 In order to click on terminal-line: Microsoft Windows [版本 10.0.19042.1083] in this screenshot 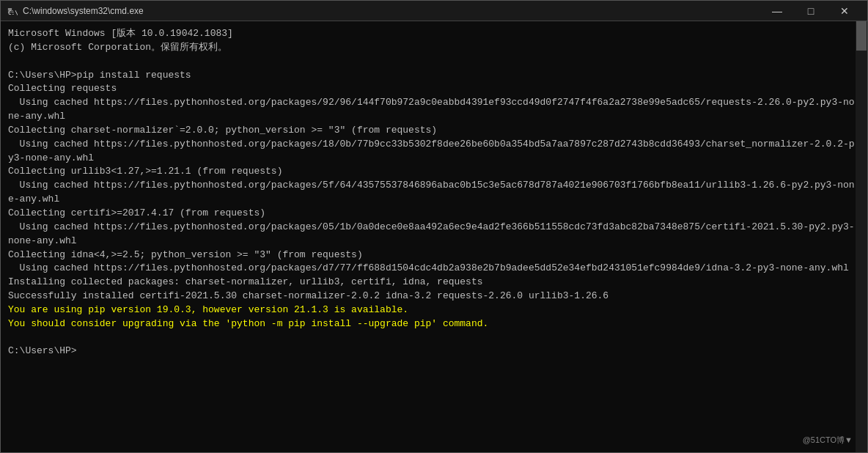, I will do `click(120, 34)`.